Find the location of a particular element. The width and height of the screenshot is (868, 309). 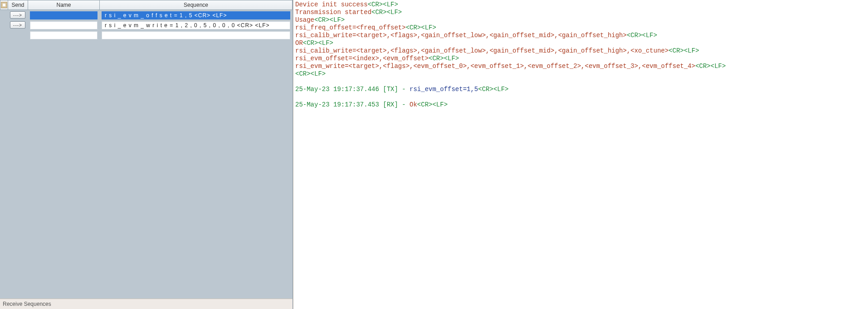

sequence-table-header: Send Name Sequence is located at coordinates (146, 5).